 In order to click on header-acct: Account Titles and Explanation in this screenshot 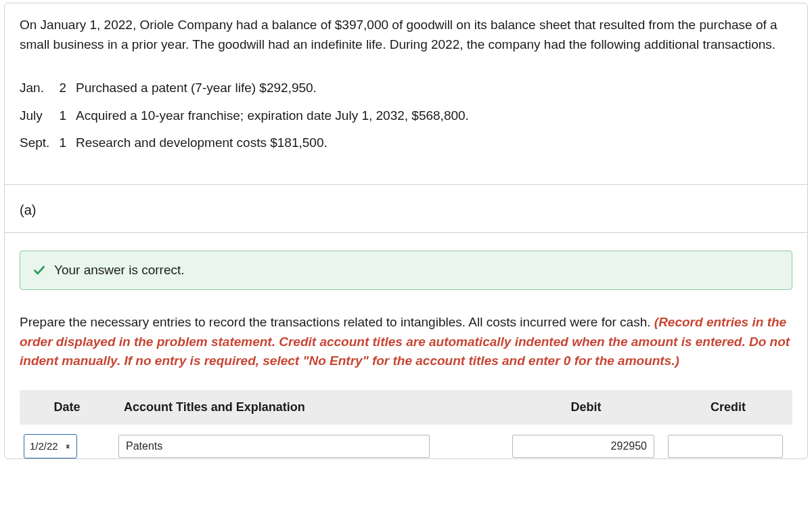, I will do `click(311, 408)`.